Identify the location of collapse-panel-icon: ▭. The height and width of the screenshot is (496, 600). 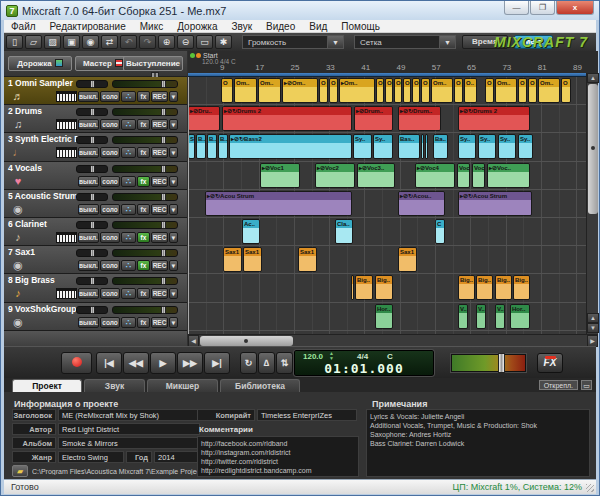
(586, 385).